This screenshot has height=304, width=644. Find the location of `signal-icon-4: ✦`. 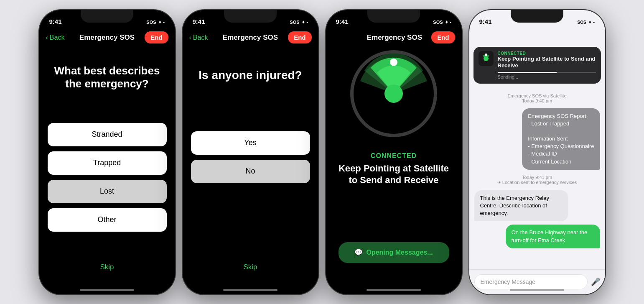

signal-icon-4: ✦ is located at coordinates (590, 23).